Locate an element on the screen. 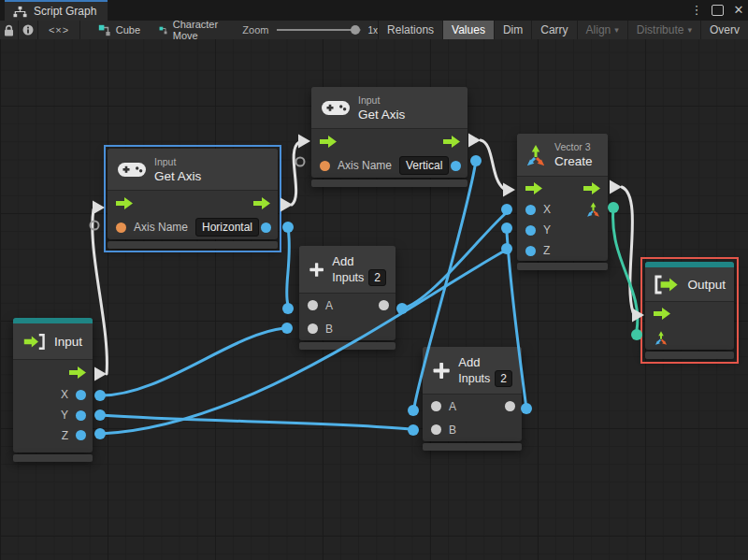 This screenshot has width=748, height=560. graph-button-label: Cube is located at coordinates (128, 30).